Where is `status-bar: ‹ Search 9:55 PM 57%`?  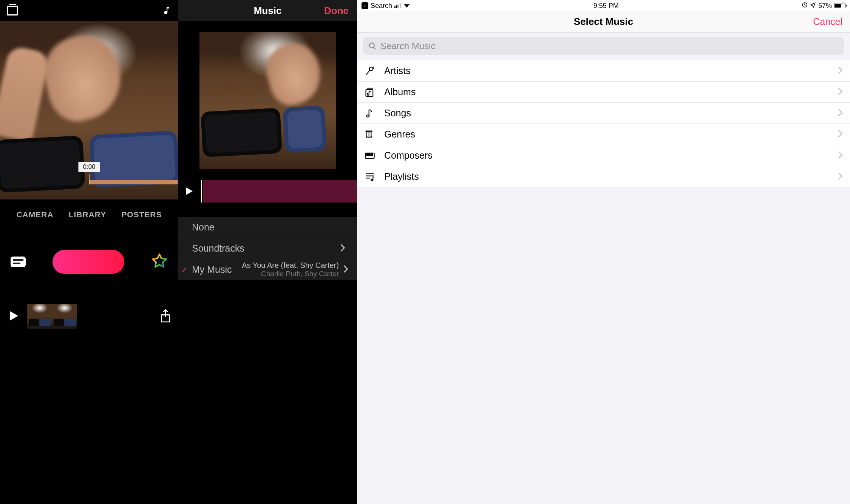
status-bar: ‹ Search 9:55 PM 57% is located at coordinates (604, 6).